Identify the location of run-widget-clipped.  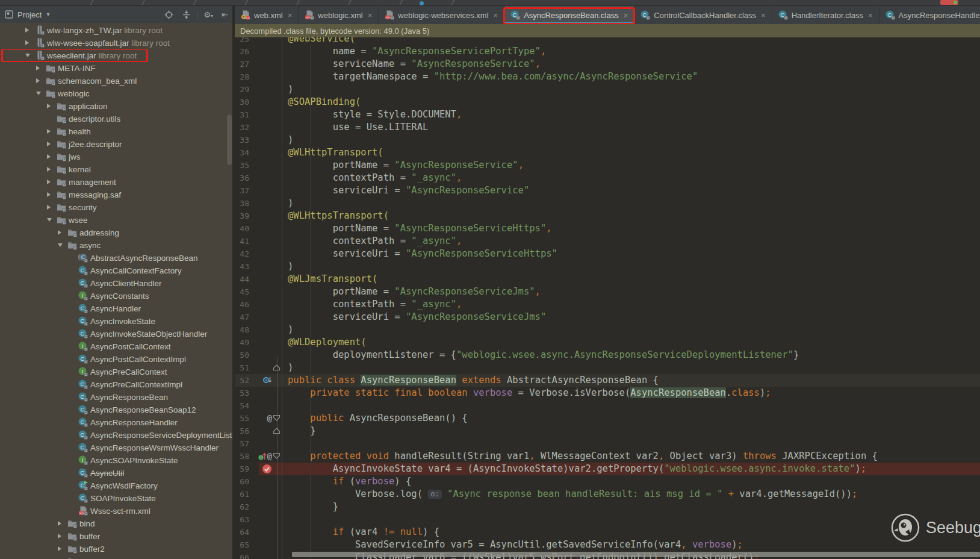
(949, 2).